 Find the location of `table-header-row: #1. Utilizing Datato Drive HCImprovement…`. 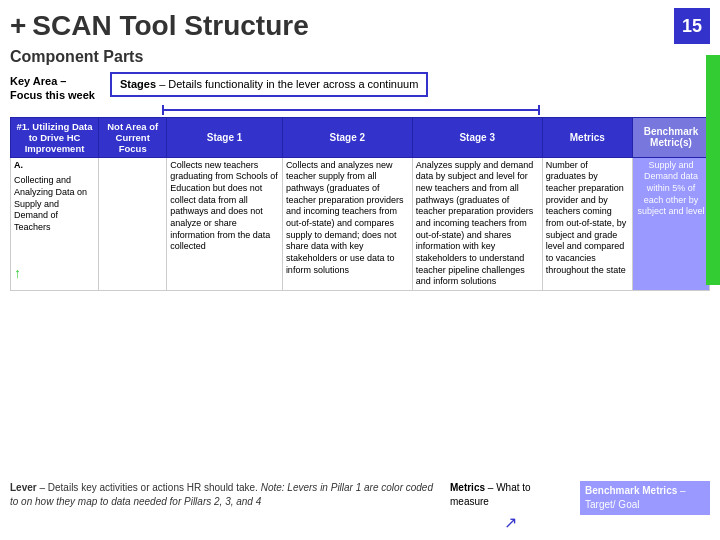

table-header-row: #1. Utilizing Datato Drive HCImprovement… is located at coordinates (360, 137).